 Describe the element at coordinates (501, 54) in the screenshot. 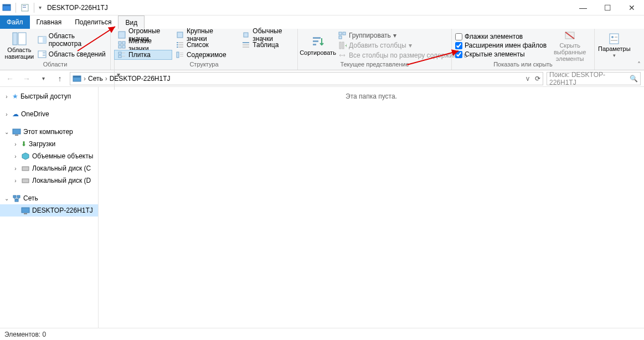

I see `hidden-items-toggle: Скрытые элементы` at that location.